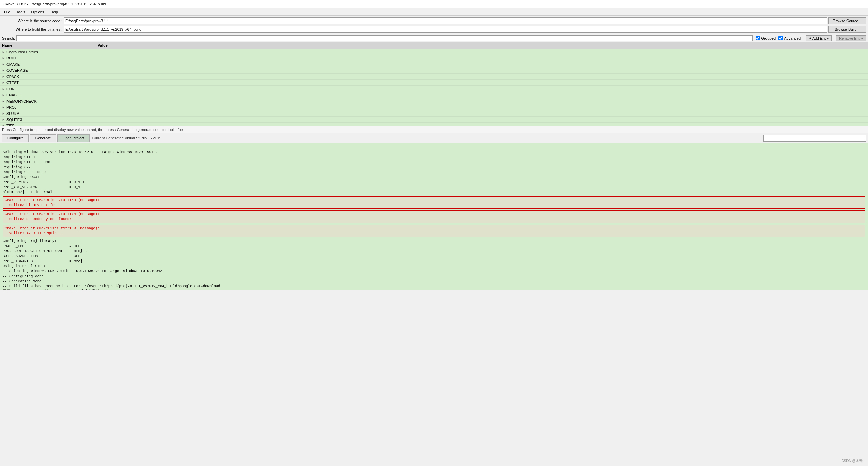 The image size is (868, 466). I want to click on browse-build-button: Browse Build..., so click(847, 29).